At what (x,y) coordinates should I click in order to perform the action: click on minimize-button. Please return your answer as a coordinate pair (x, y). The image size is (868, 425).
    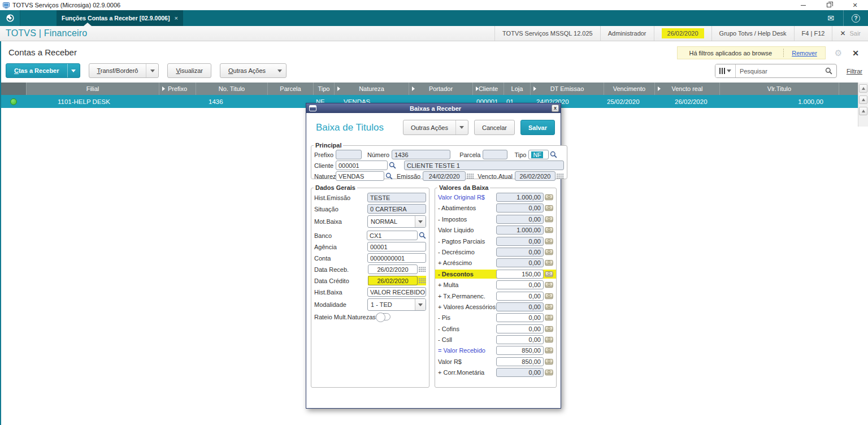
    Looking at the image, I should click on (803, 5).